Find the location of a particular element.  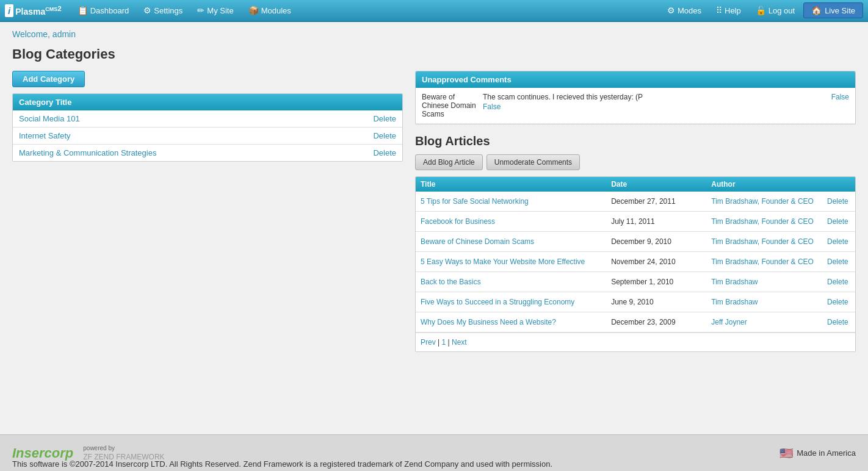

delete-article-6: Delete is located at coordinates (840, 322).